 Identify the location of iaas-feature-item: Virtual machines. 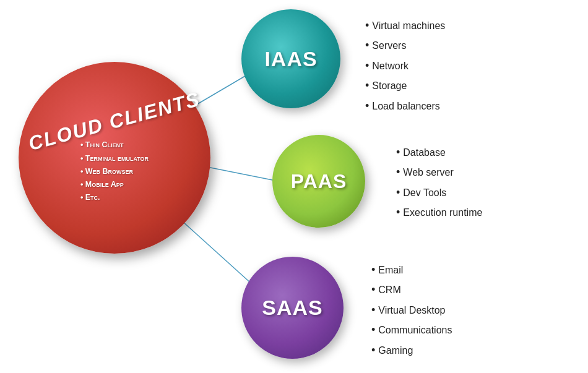
(405, 25).